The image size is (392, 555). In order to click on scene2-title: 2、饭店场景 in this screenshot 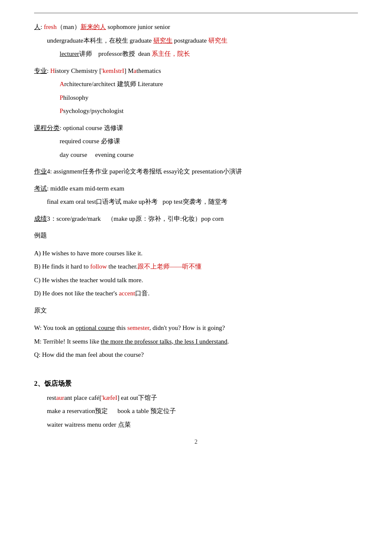, I will do `click(196, 384)`.